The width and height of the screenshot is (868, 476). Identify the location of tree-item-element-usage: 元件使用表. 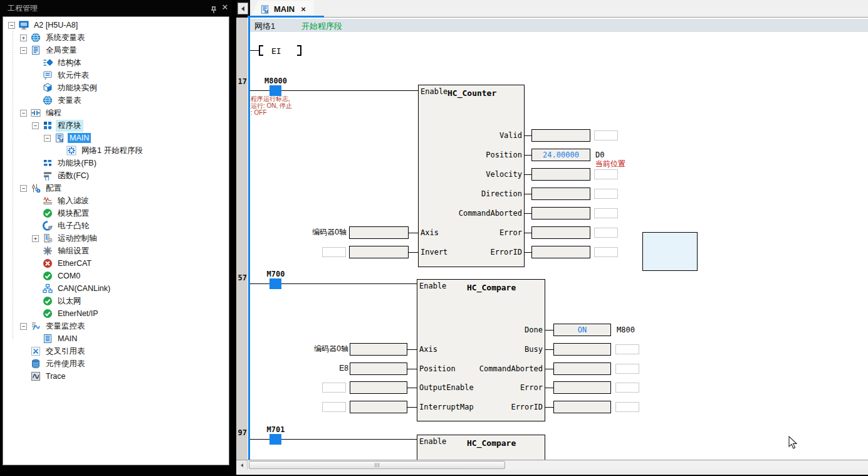
(116, 364).